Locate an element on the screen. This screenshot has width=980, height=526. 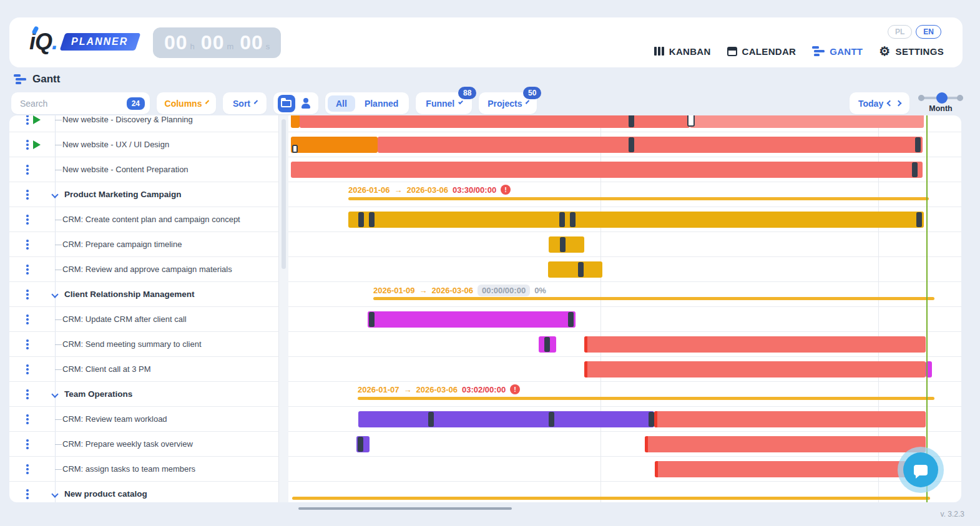
columns-dropdown: Columns is located at coordinates (186, 104).